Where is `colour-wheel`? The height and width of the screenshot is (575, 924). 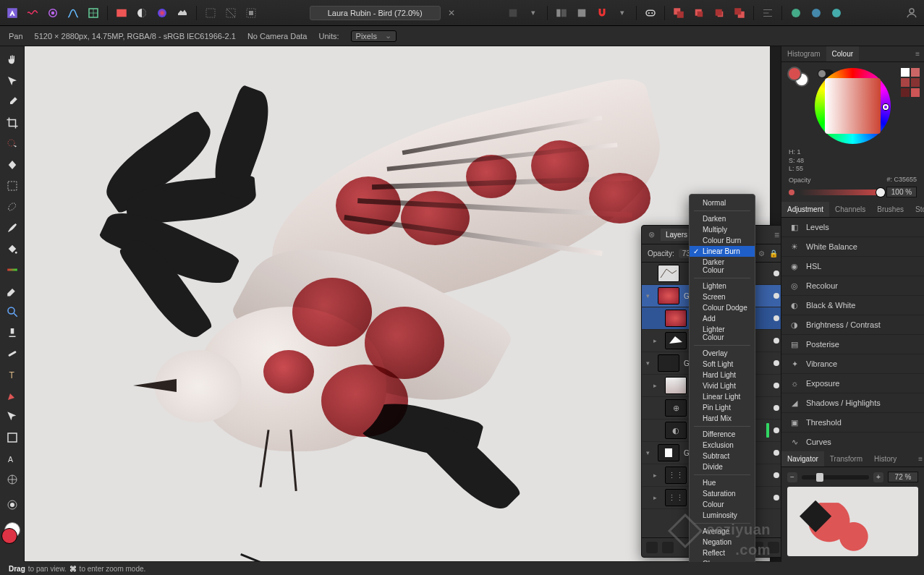 colour-wheel is located at coordinates (852, 106).